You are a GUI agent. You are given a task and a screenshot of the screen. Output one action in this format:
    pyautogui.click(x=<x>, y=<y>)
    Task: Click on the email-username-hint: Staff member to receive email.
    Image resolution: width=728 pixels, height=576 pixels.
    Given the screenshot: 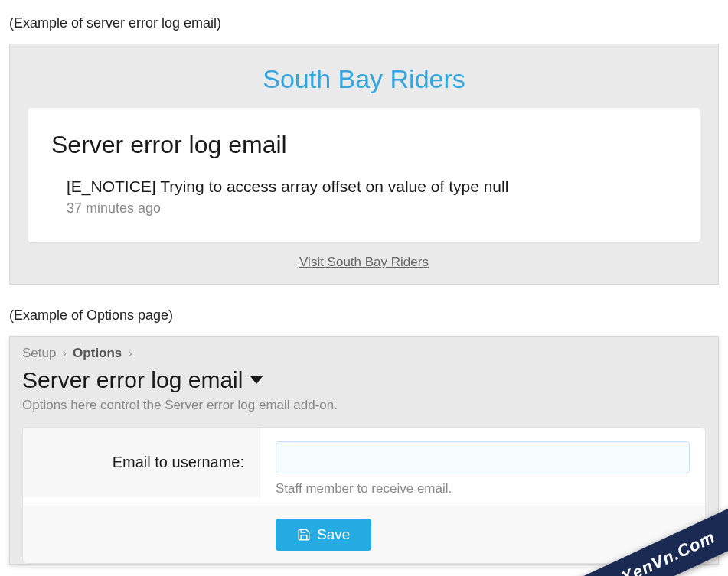 What is the action you would take?
    pyautogui.click(x=482, y=489)
    